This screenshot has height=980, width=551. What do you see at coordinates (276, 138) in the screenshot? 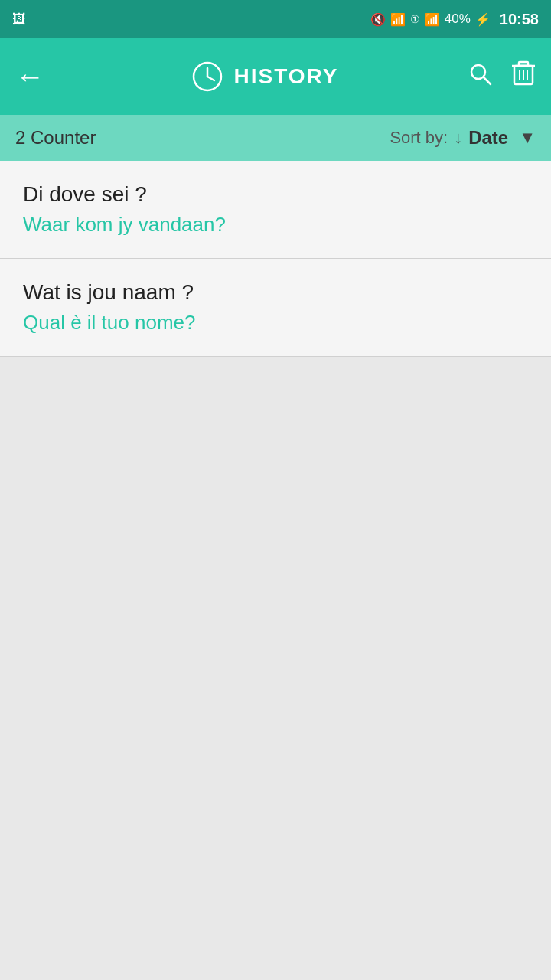
I see `filter-bar: 2 Counter Sort by: ↓ Date ▼` at bounding box center [276, 138].